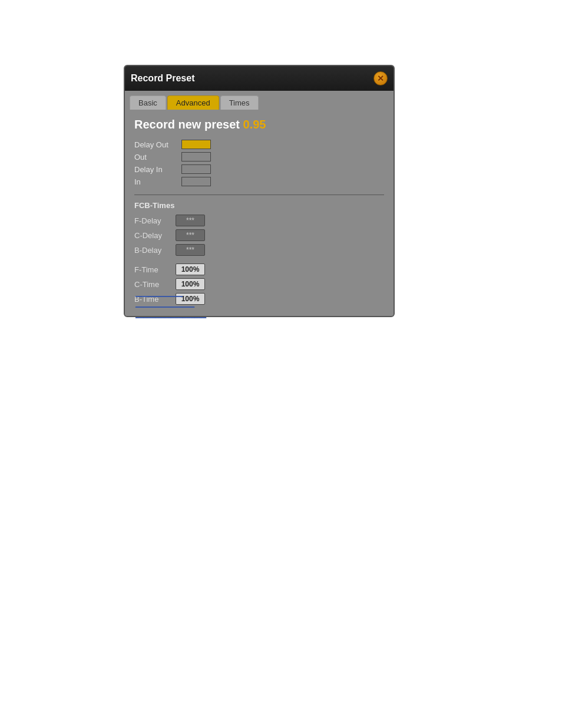 This screenshot has height=728, width=562. What do you see at coordinates (196, 169) in the screenshot?
I see `delay-in-box` at bounding box center [196, 169].